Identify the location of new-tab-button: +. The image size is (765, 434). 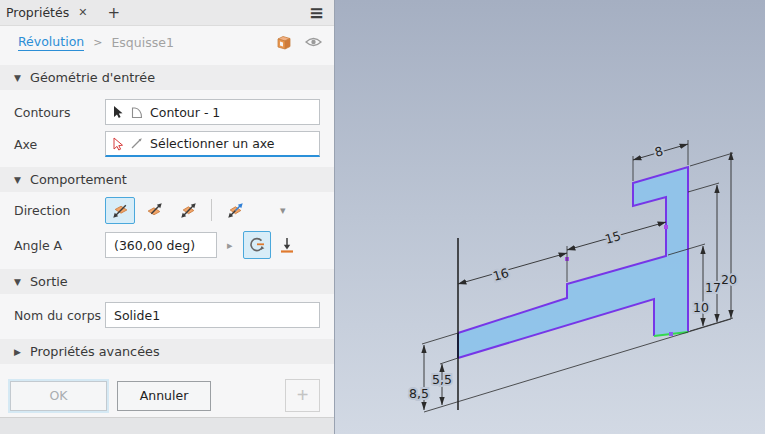
(114, 13).